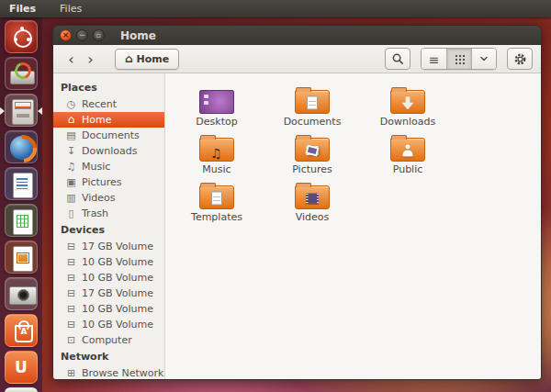 This screenshot has width=551, height=392. Describe the element at coordinates (520, 59) in the screenshot. I see `settings-button` at that location.